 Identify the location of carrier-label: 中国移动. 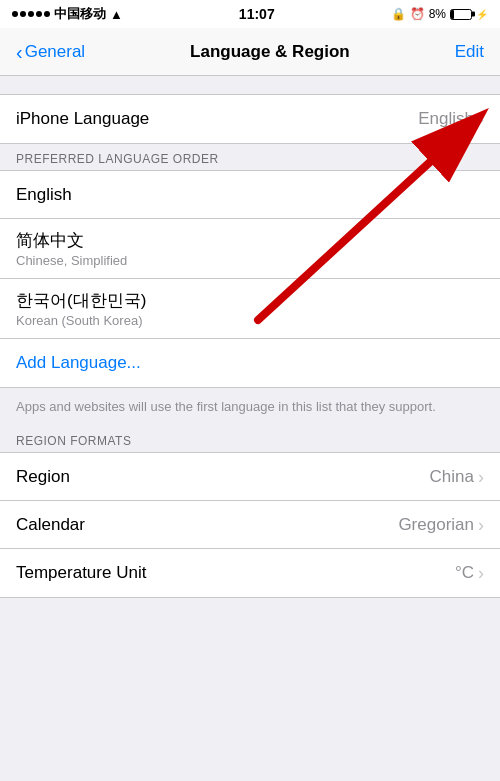
(80, 14).